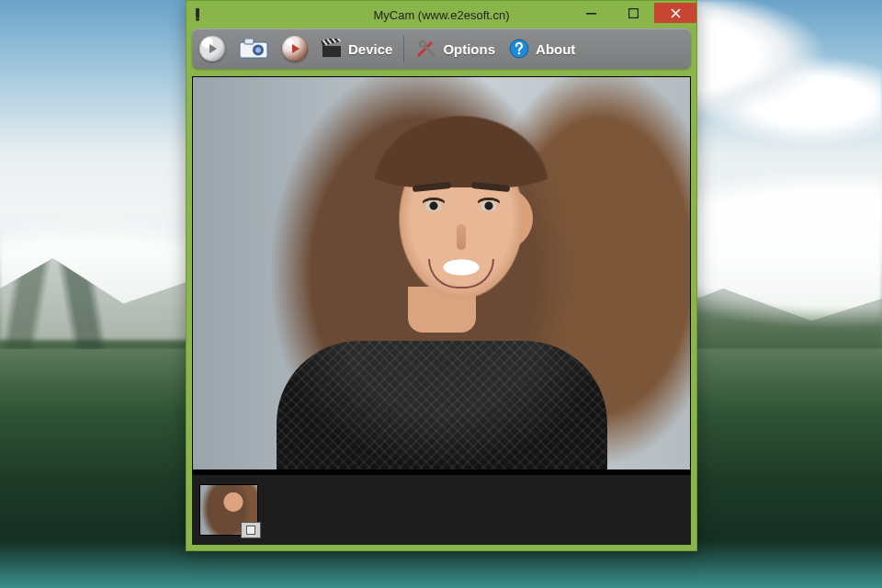  What do you see at coordinates (633, 13) in the screenshot?
I see `maximize-button: maximize` at bounding box center [633, 13].